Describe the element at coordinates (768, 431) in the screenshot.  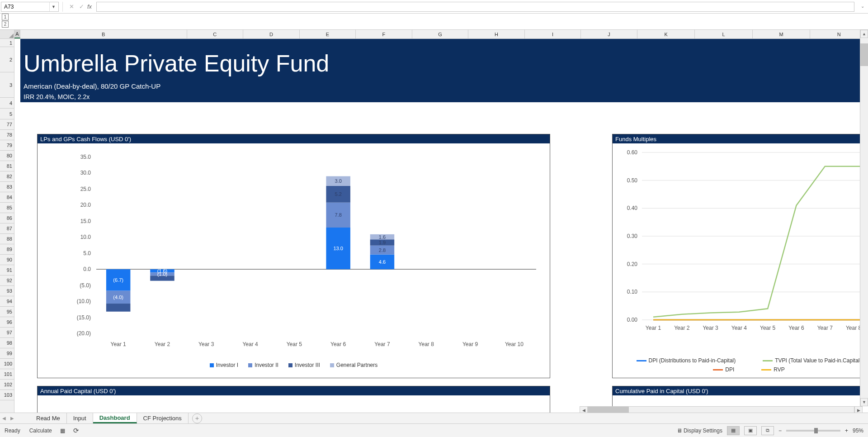
I see `view-page-break-button: ⧉` at that location.